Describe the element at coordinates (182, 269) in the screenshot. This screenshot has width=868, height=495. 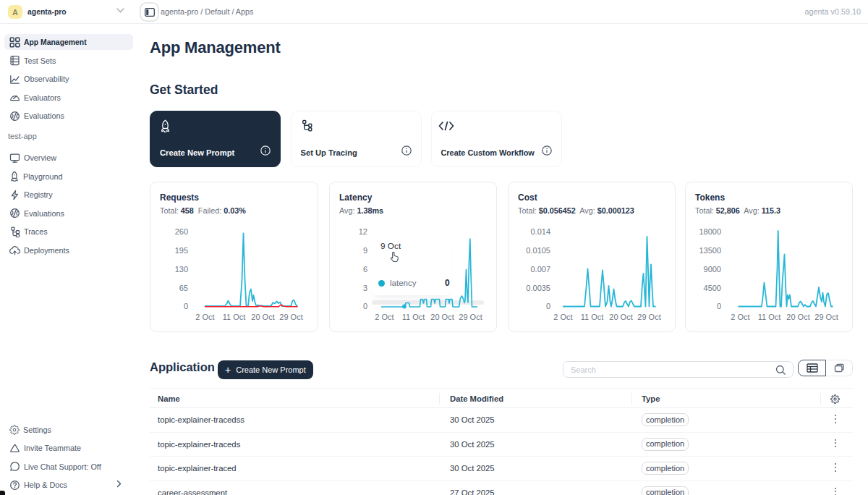
I see `svg-text: 130` at that location.